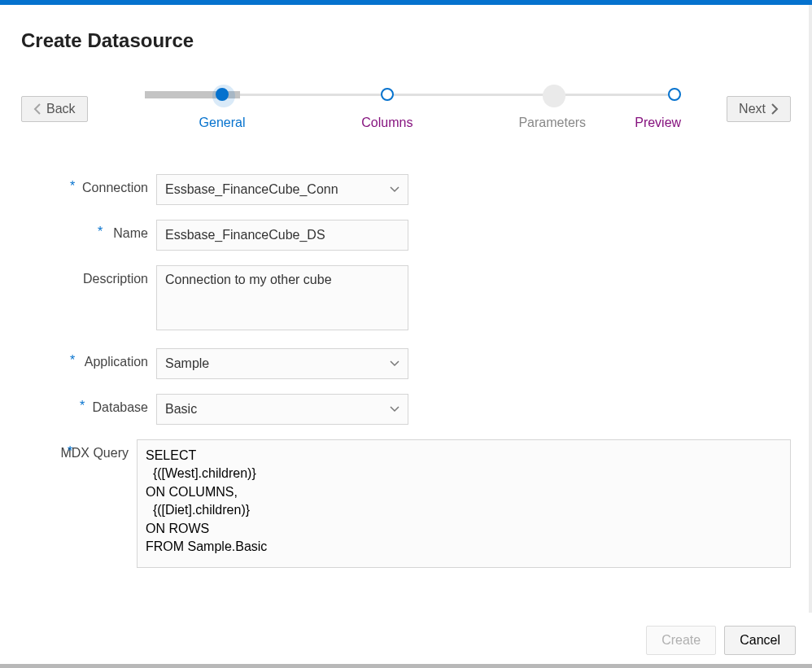 The width and height of the screenshot is (812, 668). I want to click on label-application-text: Application, so click(116, 361).